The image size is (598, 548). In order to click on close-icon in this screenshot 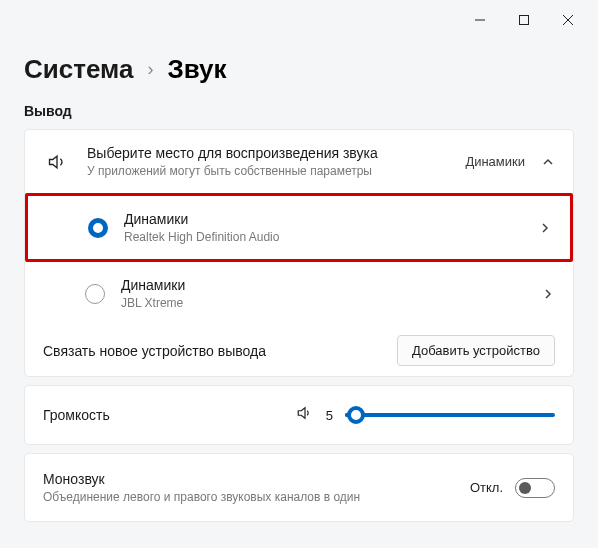, I will do `click(568, 20)`.